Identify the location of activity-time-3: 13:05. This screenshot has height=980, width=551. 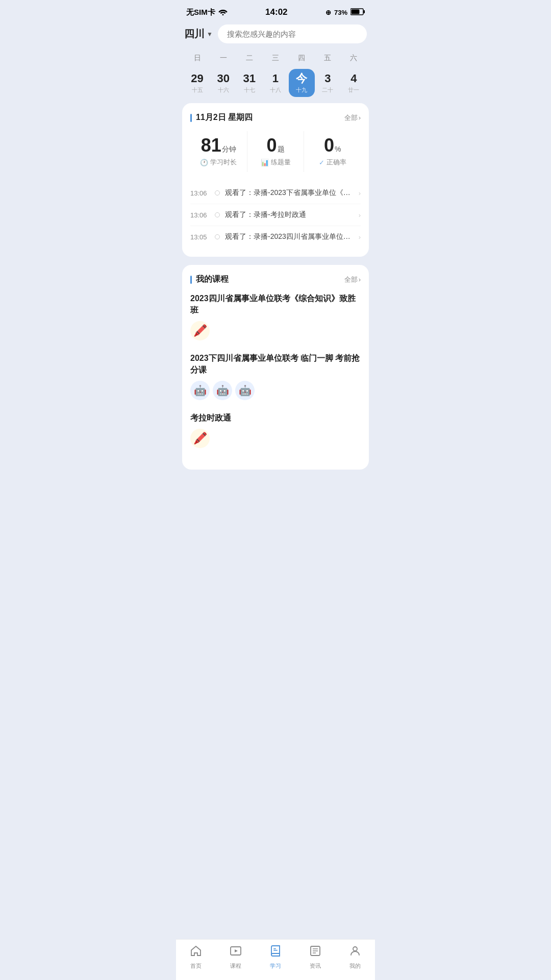
(200, 237).